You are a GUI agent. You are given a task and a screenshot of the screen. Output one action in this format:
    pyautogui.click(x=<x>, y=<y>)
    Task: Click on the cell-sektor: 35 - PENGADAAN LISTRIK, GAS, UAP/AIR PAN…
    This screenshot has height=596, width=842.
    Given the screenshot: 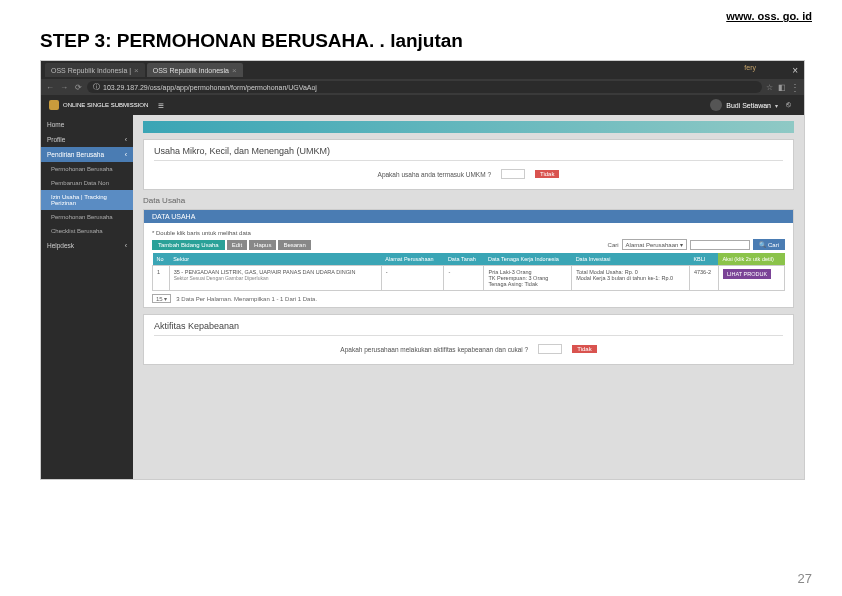 What is the action you would take?
    pyautogui.click(x=275, y=278)
    